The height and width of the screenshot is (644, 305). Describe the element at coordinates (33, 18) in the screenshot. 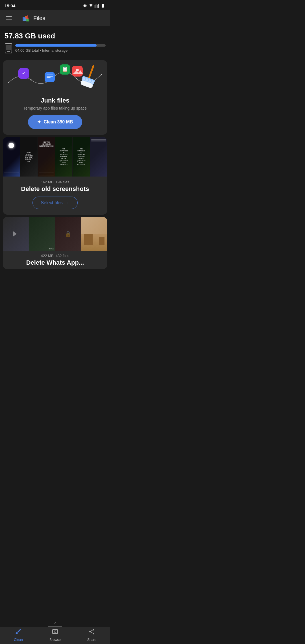

I see `app-logo: Files` at that location.